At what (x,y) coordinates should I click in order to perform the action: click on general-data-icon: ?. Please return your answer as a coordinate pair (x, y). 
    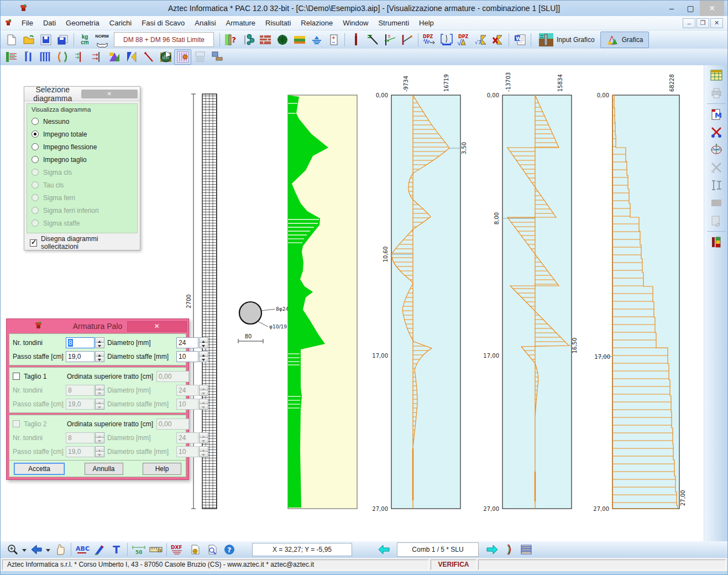
    Looking at the image, I should click on (231, 40).